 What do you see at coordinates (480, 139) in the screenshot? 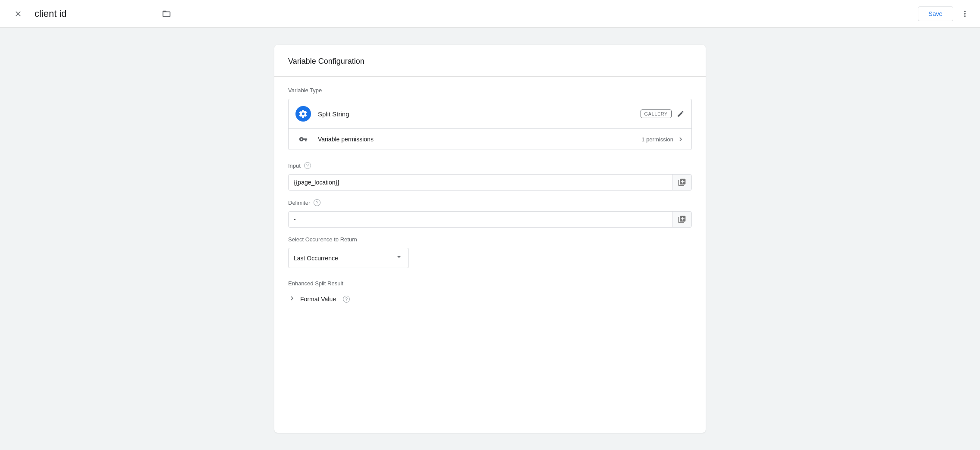
I see `permissions-label: Variable permissions` at bounding box center [480, 139].